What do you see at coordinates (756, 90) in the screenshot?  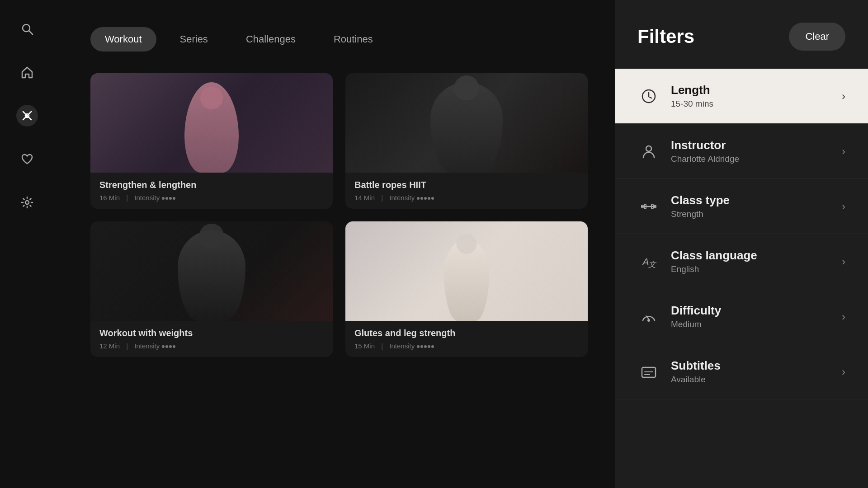 I see `filter-length-title: Length` at bounding box center [756, 90].